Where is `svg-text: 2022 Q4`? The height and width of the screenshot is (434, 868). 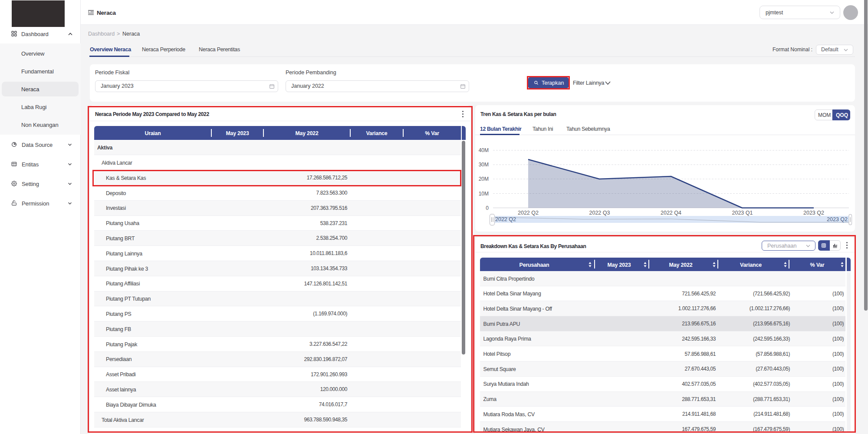 svg-text: 2022 Q4 is located at coordinates (671, 213).